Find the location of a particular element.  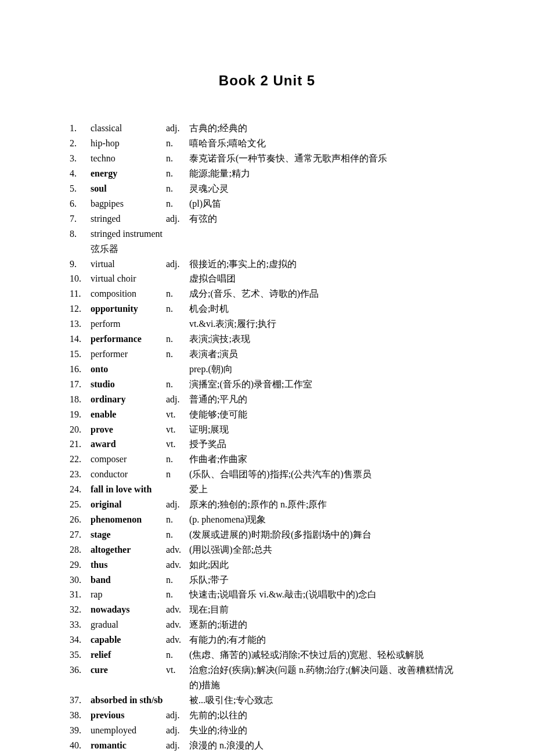

entry-number: 29. is located at coordinates (80, 565).